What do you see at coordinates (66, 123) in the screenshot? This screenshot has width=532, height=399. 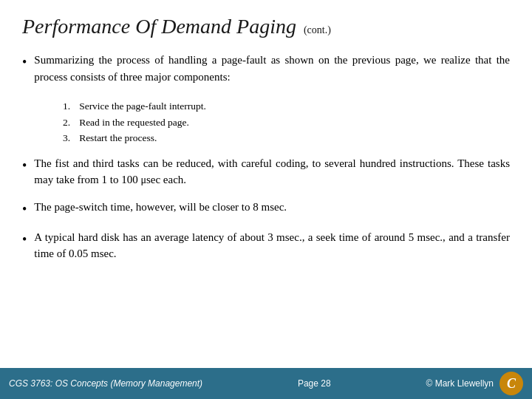 I see `num-2: 2.` at bounding box center [66, 123].